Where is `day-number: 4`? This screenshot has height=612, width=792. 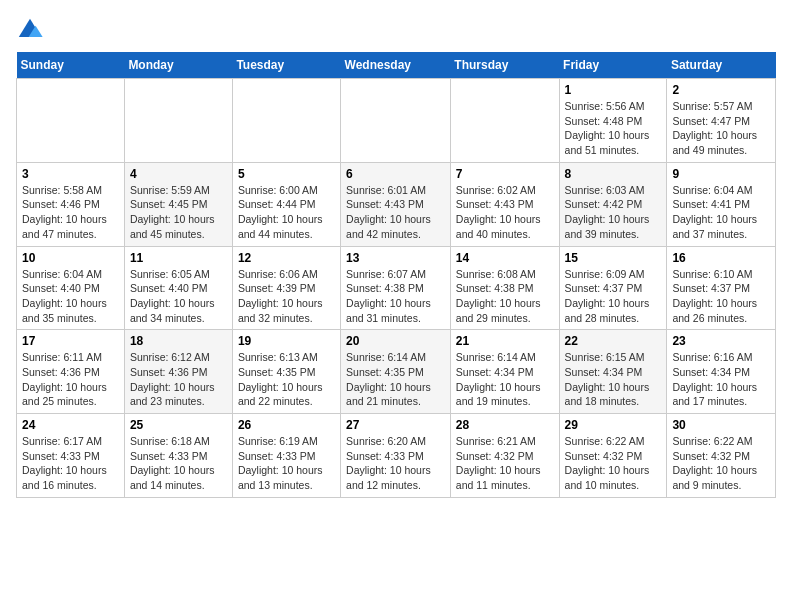 day-number: 4 is located at coordinates (178, 174).